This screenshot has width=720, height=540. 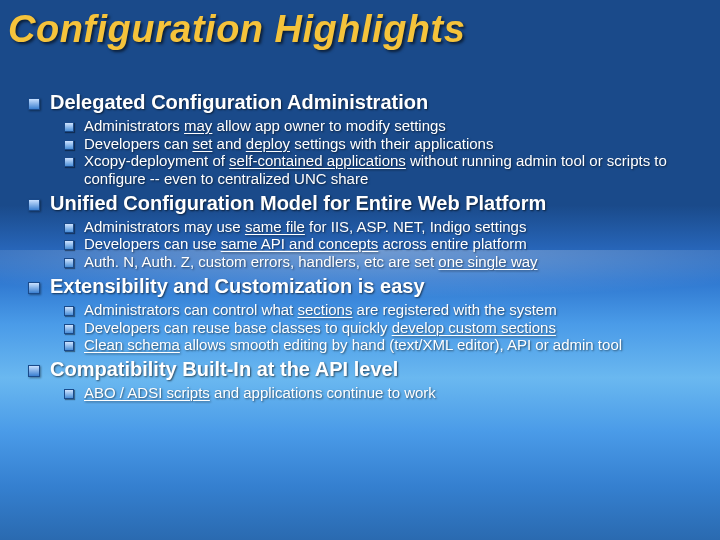 What do you see at coordinates (382, 328) in the screenshot?
I see `sub-list: Administrators can control what sections…` at bounding box center [382, 328].